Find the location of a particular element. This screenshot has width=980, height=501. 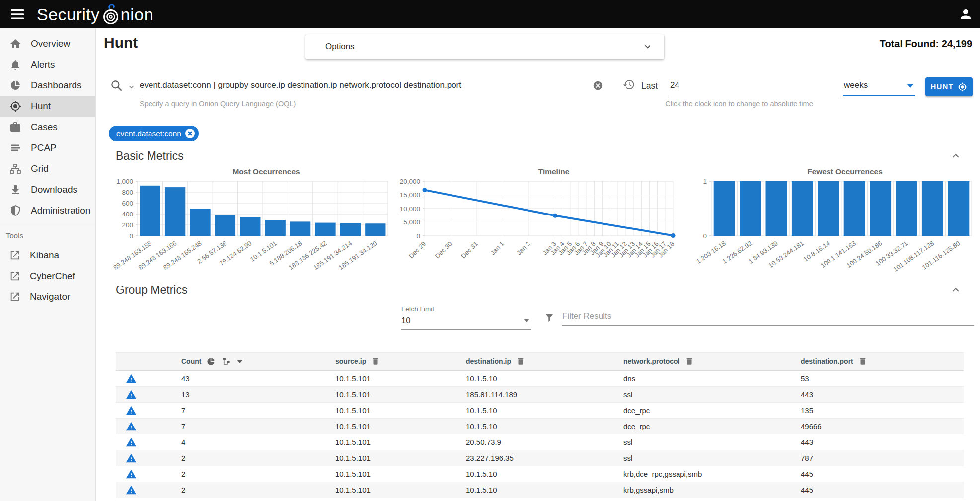

group-metrics-title: Group Metrics is located at coordinates (151, 290).